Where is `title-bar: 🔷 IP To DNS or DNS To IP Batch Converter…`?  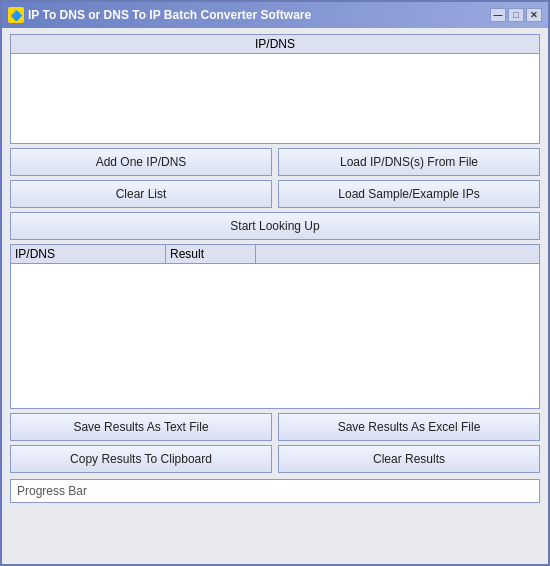 title-bar: 🔷 IP To DNS or DNS To IP Batch Converter… is located at coordinates (275, 15).